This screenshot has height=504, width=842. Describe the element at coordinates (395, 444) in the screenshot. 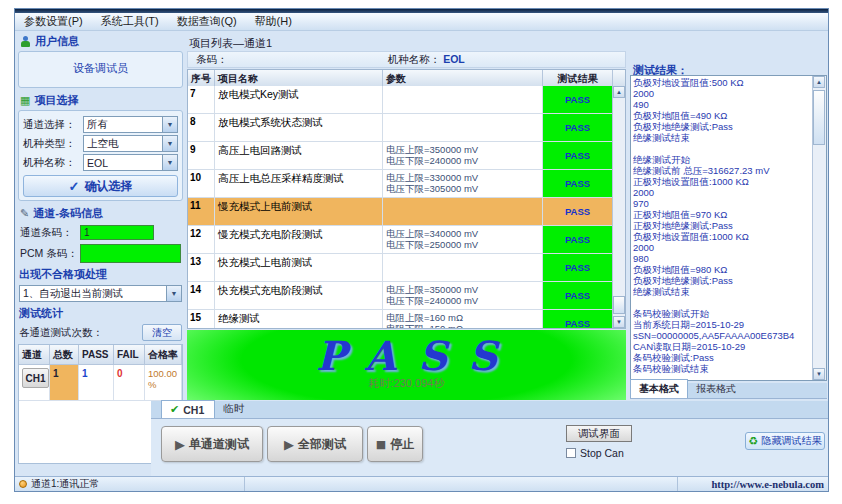

I see `stop-button: ■ 停止` at that location.